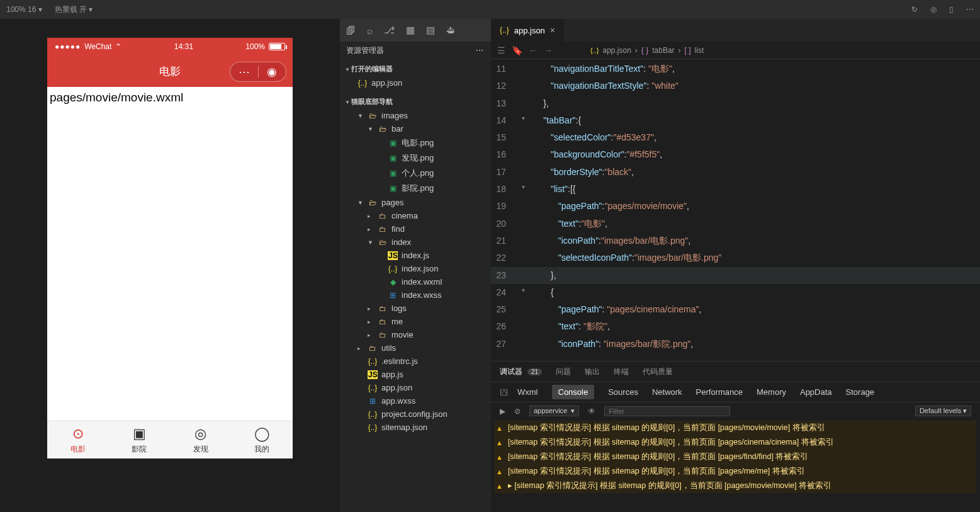  What do you see at coordinates (78, 440) in the screenshot?
I see `tab-电影: ⊙电影` at bounding box center [78, 440].